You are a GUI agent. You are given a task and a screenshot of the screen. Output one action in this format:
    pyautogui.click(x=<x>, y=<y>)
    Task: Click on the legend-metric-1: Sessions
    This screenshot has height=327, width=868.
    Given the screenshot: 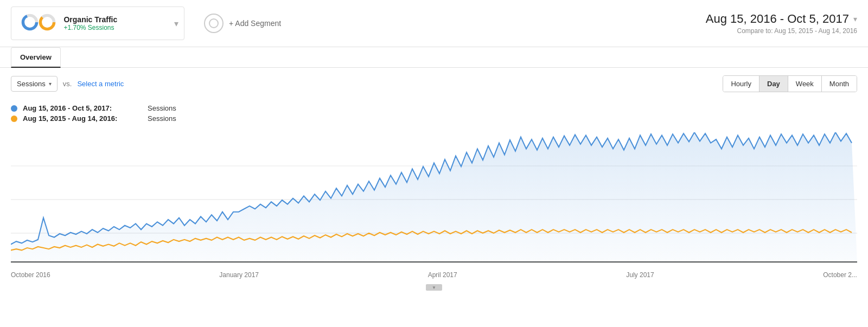 What is the action you would take?
    pyautogui.click(x=162, y=118)
    